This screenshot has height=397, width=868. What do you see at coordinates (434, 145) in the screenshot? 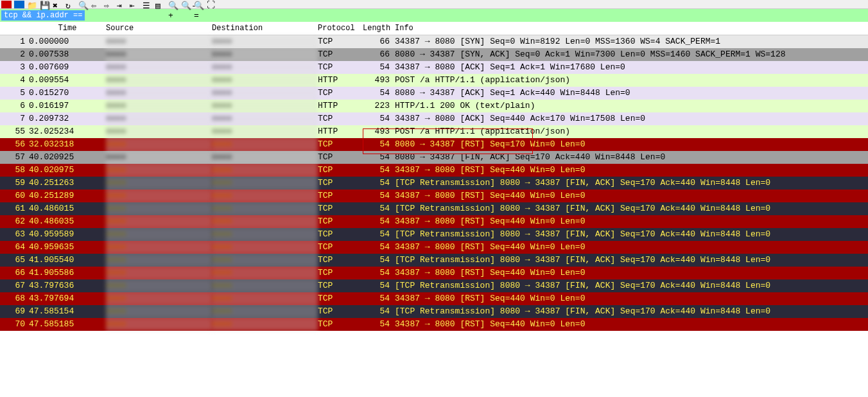
I see `packet-row: 5632.032318■■■■■■■■TCP548080 → 34387 [RS…` at bounding box center [434, 145].